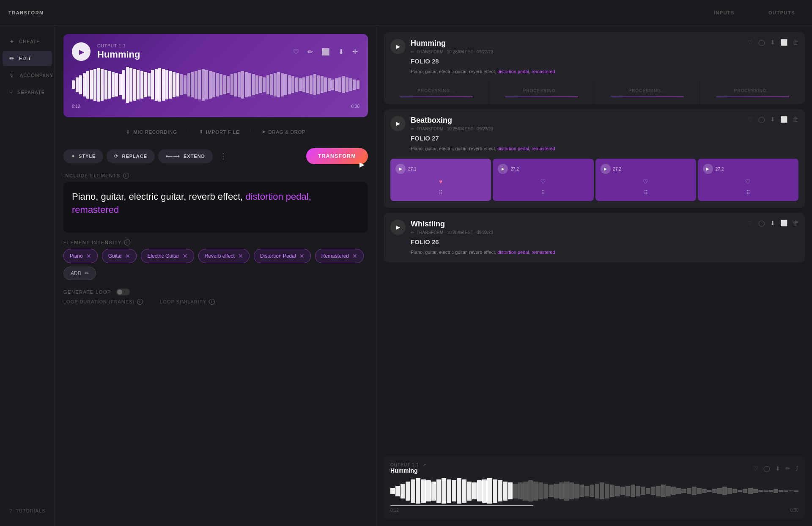 This screenshot has width=812, height=526. Describe the element at coordinates (12, 58) in the screenshot. I see `edit-icon: ✏` at that location.